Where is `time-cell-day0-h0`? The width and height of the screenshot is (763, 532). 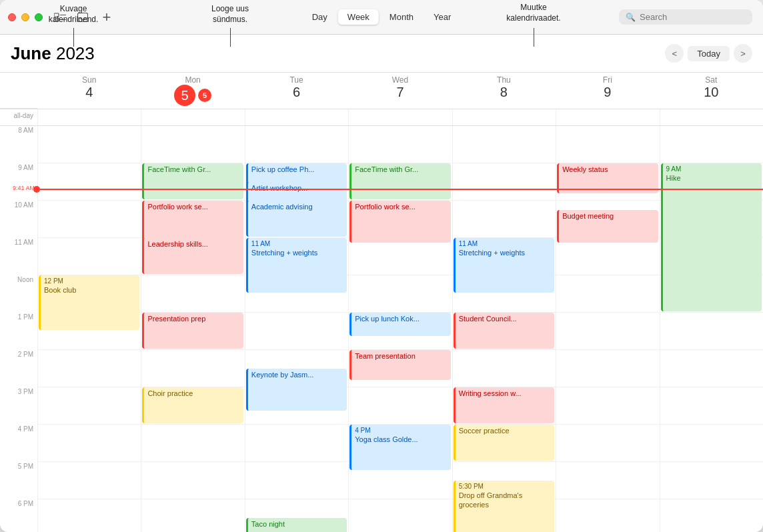
time-cell-day0-h0 is located at coordinates (89, 145).